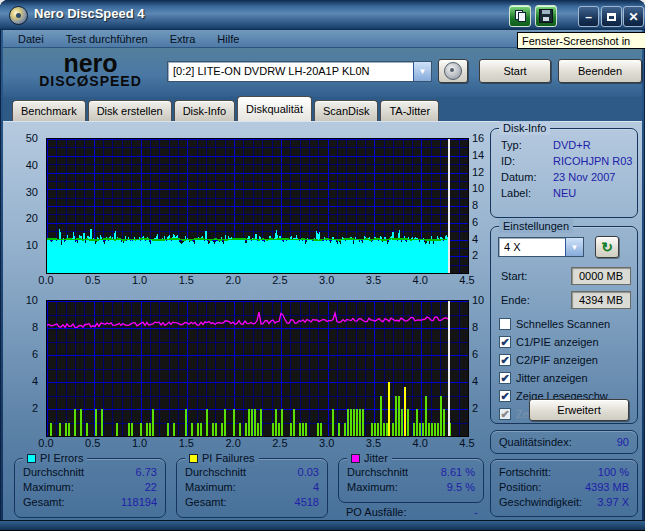 The image size is (645, 531). What do you see at coordinates (588, 16) in the screenshot?
I see `minimize-button: –` at bounding box center [588, 16].